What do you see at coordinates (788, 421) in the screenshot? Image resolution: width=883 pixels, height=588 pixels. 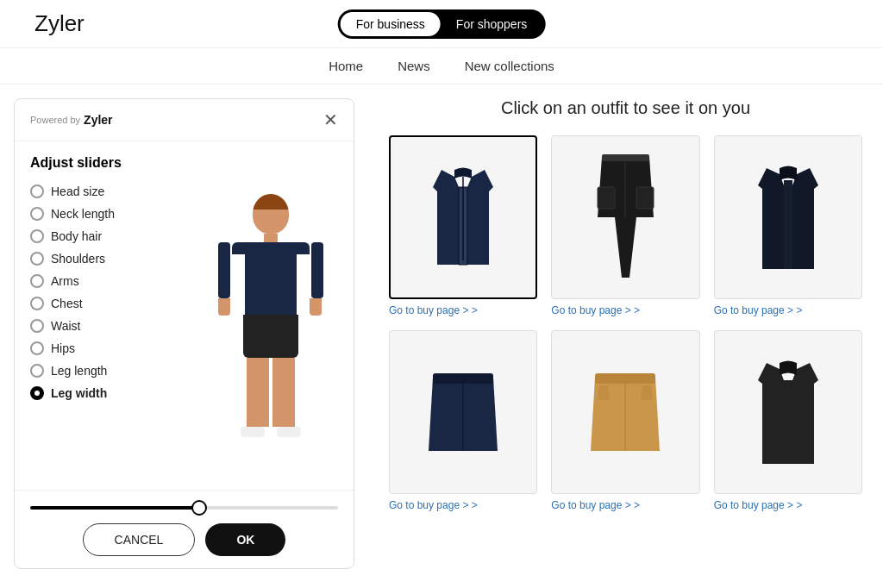 I see `product-card-6: Go to buy page > >` at bounding box center [788, 421].